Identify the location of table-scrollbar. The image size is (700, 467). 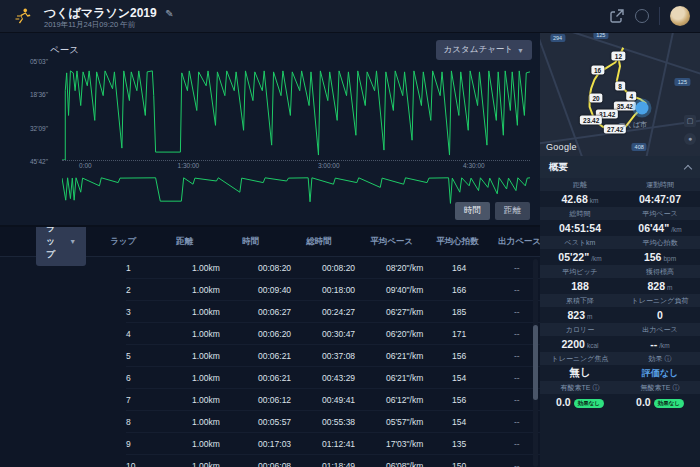
(536, 363).